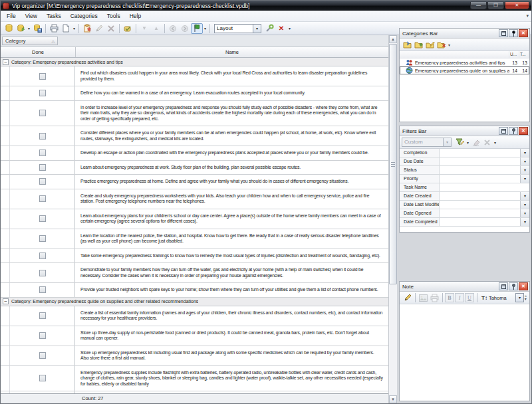 The height and width of the screenshot is (404, 532). What do you see at coordinates (9, 29) in the screenshot?
I see `new-database-button` at bounding box center [9, 29].